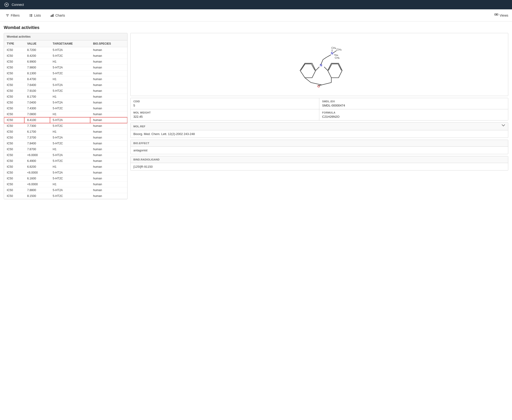 The width and height of the screenshot is (512, 420). What do you see at coordinates (14, 97) in the screenshot?
I see `cell-8-0: IC50` at bounding box center [14, 97].